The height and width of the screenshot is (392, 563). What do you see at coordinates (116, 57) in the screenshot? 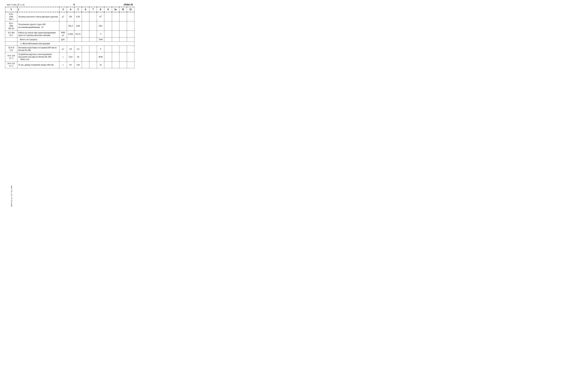
I see `cell-row5-col10` at bounding box center [116, 57].